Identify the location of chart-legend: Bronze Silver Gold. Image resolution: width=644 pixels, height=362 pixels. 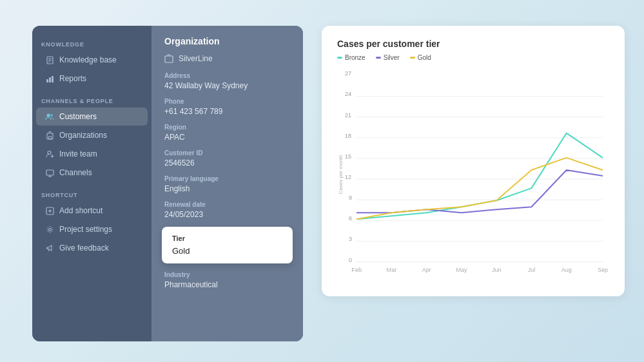
(473, 58).